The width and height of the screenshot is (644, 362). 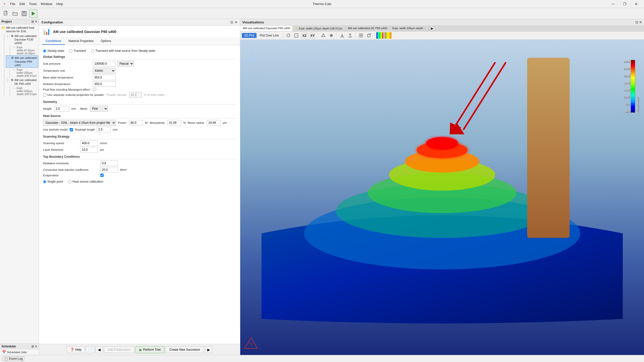 What do you see at coordinates (33, 14) in the screenshot?
I see `run-button` at bounding box center [33, 14].